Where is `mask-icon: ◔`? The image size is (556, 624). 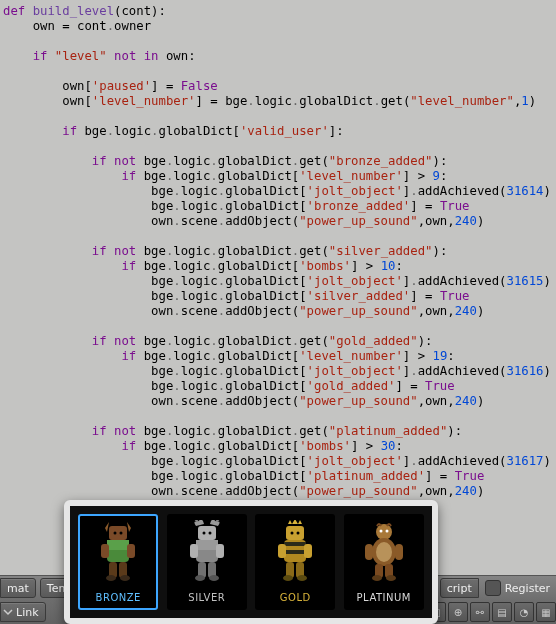
mask-icon: ◔ is located at coordinates (524, 612).